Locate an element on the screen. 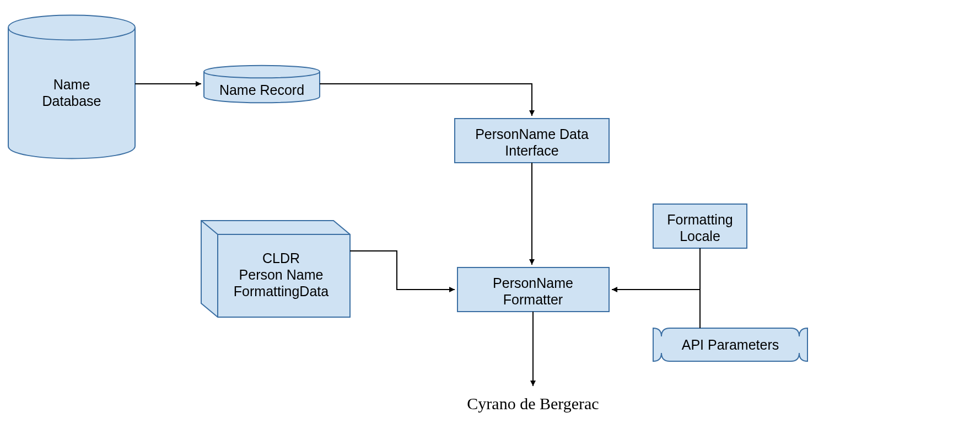  node-cldr-label-1: CLDR is located at coordinates (281, 258).